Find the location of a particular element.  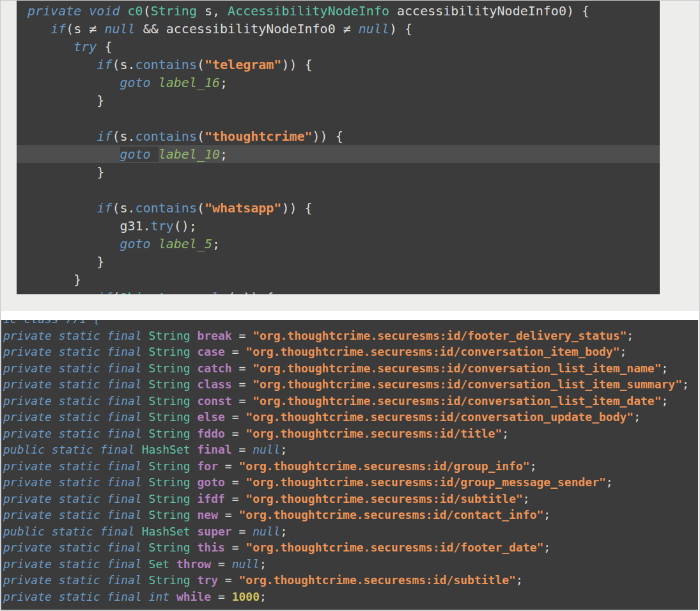

code-token: "telegram" is located at coordinates (243, 65).